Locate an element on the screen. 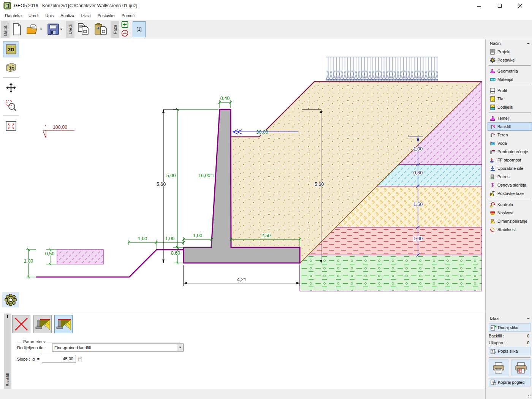  mode-projekt: Projekt is located at coordinates (510, 52).